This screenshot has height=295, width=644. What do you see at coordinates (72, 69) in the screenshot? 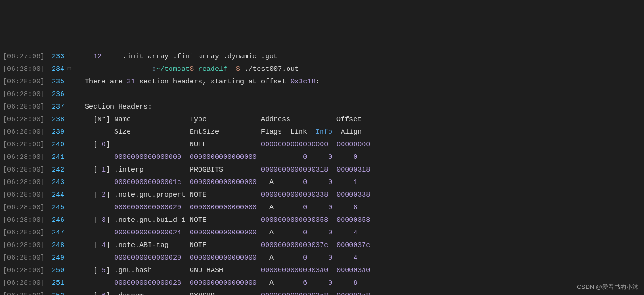
I see `fold-gutter-icon: ⊟` at bounding box center [72, 69].